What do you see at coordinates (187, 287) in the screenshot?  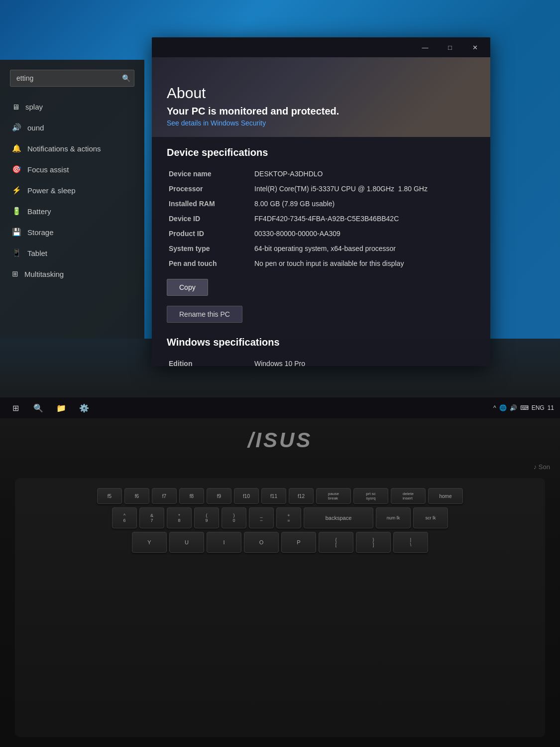 I see `copy-button: Copy` at bounding box center [187, 287].